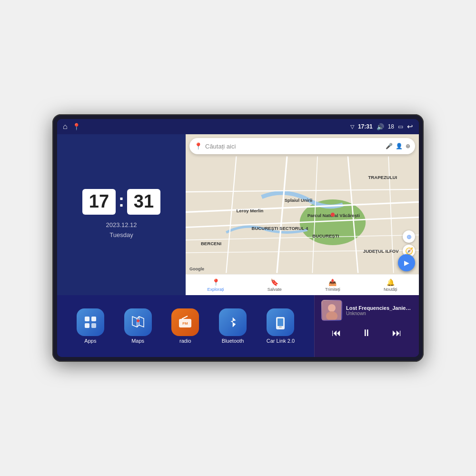  What do you see at coordinates (90, 322) in the screenshot?
I see `apps-icon` at bounding box center [90, 322].